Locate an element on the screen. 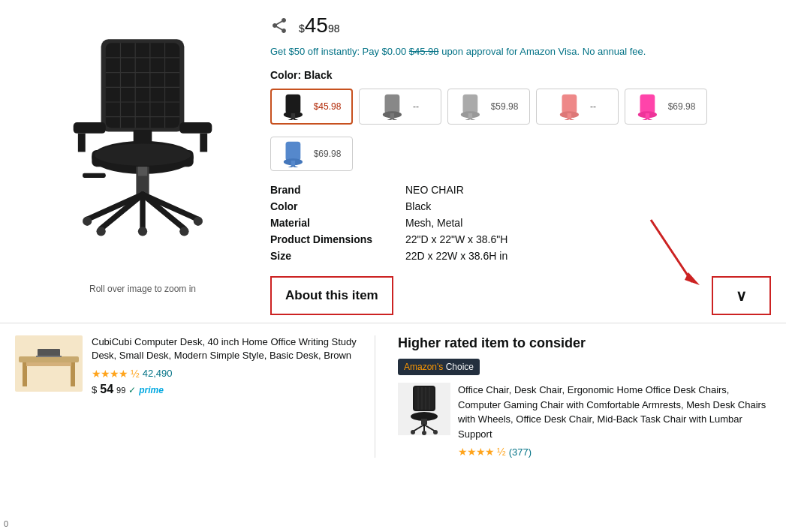 The image size is (786, 532). related-price-cents: 99 is located at coordinates (121, 390).